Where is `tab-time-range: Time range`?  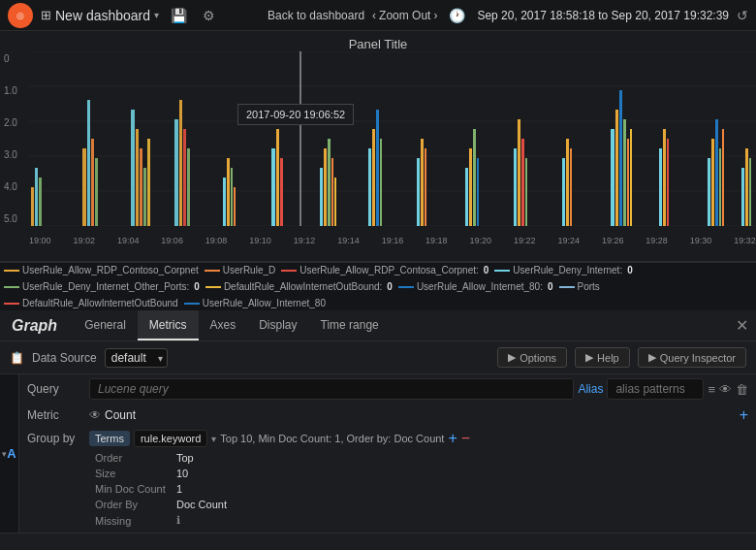 tab-time-range: Time range is located at coordinates (350, 326).